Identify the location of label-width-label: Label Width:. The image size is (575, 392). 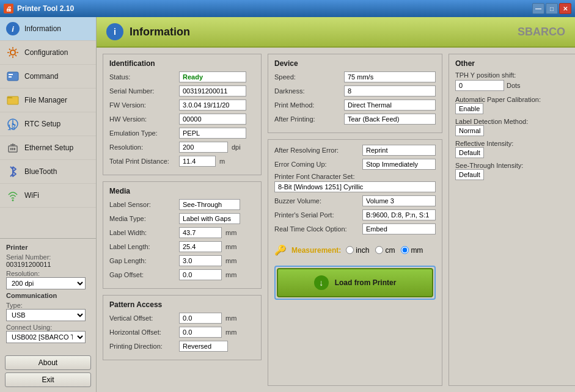
(143, 233).